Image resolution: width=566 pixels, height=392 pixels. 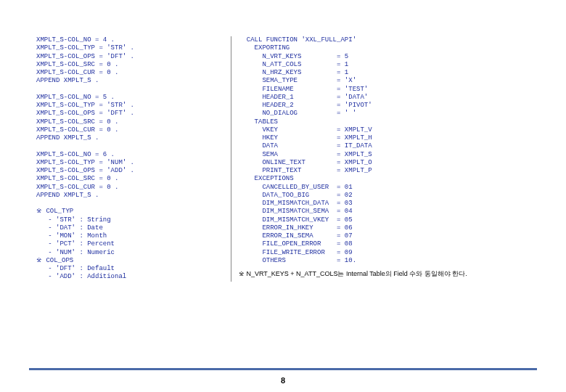 What do you see at coordinates (385, 41) in the screenshot?
I see `code-line: CALL FUNCTION 'XXL_FULL_API'` at bounding box center [385, 41].